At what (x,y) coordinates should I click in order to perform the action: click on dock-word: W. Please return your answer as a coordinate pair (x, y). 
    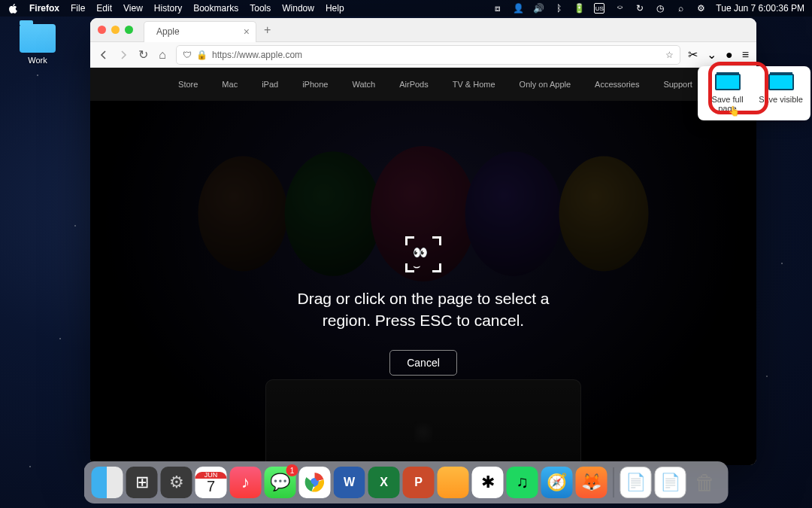
    Looking at the image, I should click on (350, 482).